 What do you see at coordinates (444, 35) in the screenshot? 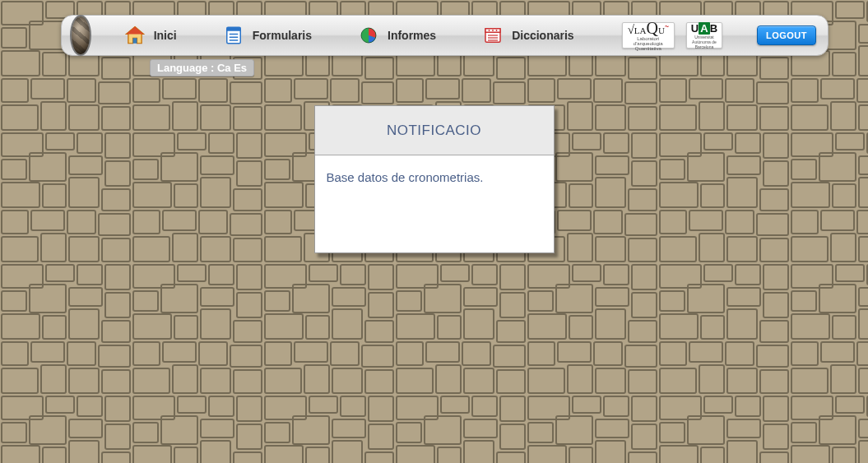
I see `top-nav-bar: Inici Formularis Informes` at bounding box center [444, 35].